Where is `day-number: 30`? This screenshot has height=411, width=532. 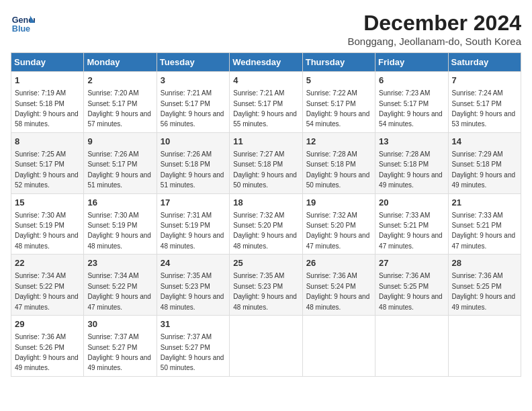
day-number: 30 is located at coordinates (120, 324).